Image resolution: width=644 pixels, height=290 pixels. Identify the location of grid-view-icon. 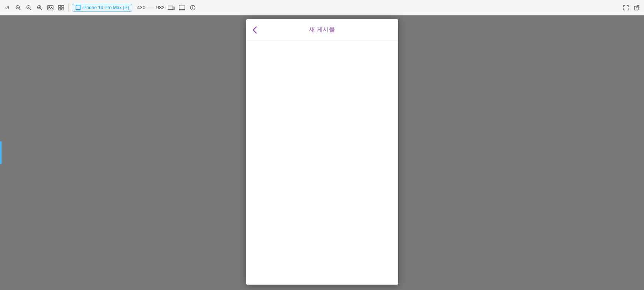
(61, 8).